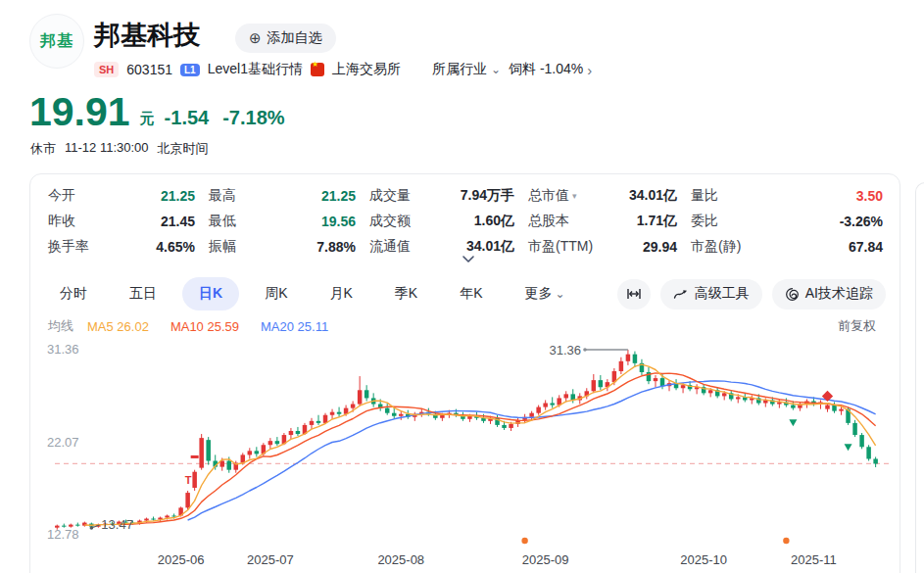 The height and width of the screenshot is (573, 924). I want to click on industry-selector: 所属行业 ⌄, so click(466, 70).